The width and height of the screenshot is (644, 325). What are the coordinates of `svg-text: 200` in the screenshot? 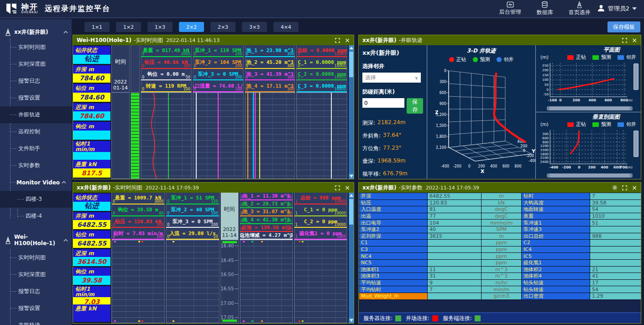 It's located at (592, 167).